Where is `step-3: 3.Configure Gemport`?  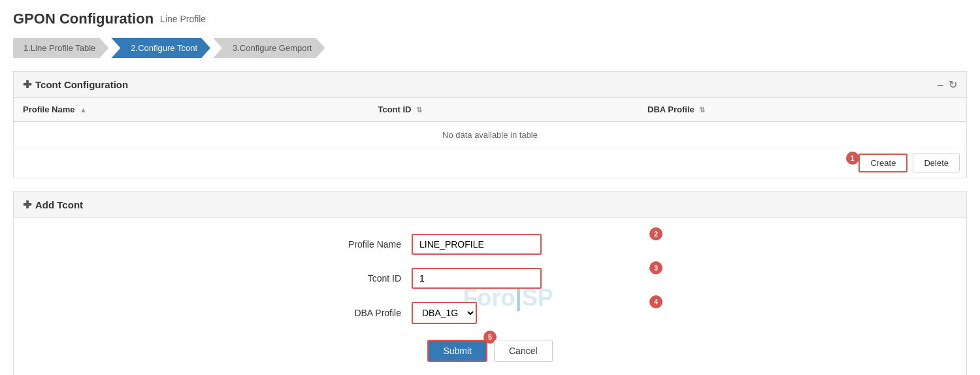
step-3: 3.Configure Gemport is located at coordinates (269, 48).